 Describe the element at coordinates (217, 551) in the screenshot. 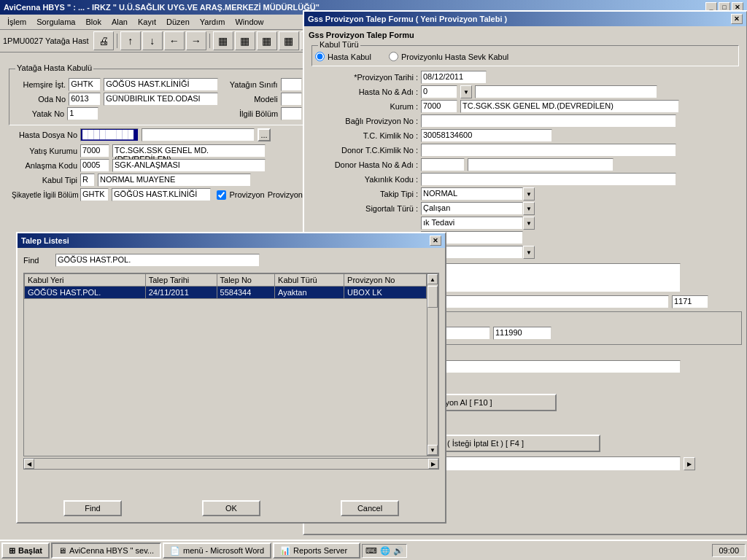

I see `taskbar-app-2: 📄 menü - Microsoft Word` at that location.